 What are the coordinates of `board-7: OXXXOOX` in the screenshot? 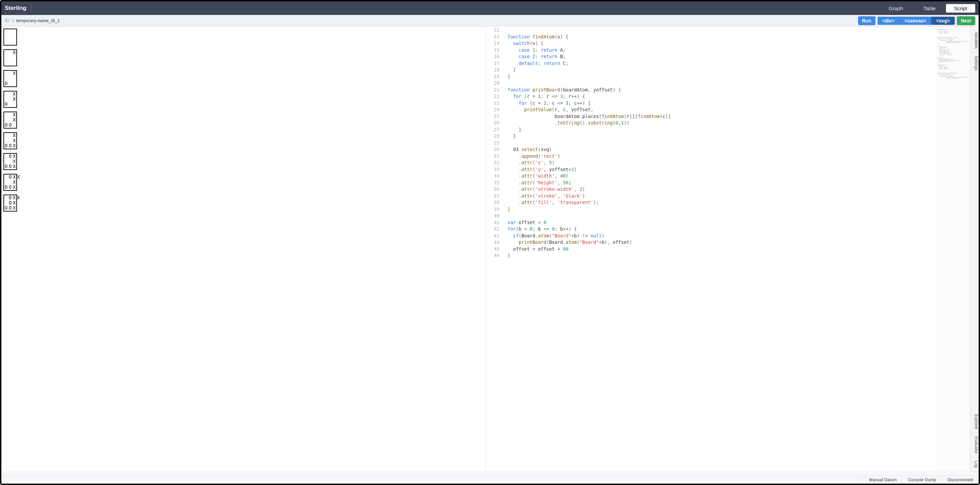 It's located at (10, 182).